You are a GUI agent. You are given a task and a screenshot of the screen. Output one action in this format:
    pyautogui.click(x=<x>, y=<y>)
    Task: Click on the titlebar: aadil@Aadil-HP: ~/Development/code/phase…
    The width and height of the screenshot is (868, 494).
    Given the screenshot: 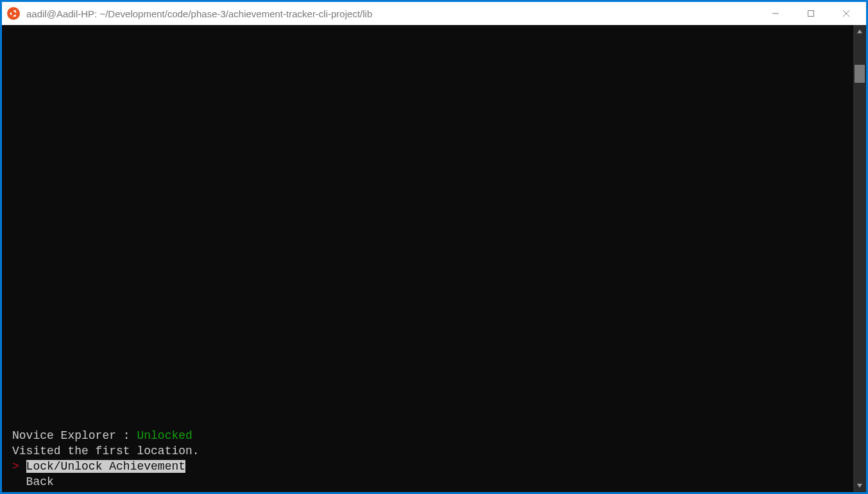 What is the action you would take?
    pyautogui.click(x=434, y=13)
    